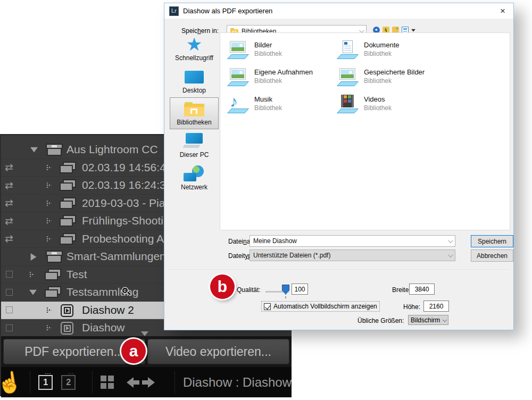  I want to click on quality-value-input: 100, so click(300, 289).